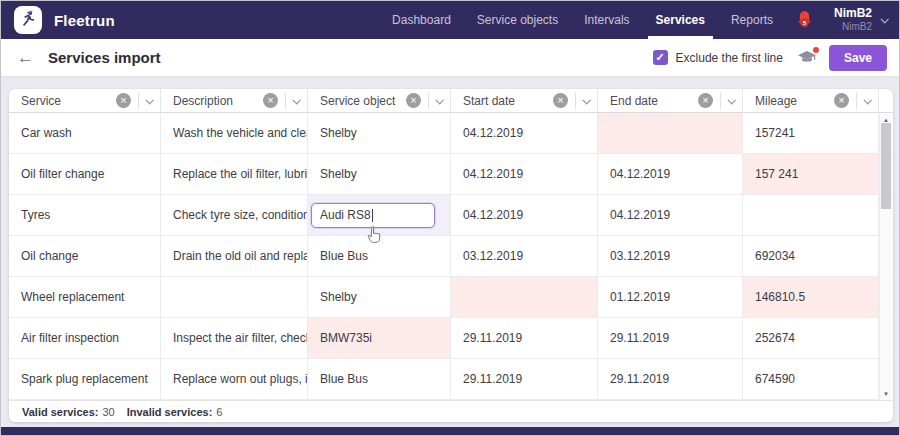 The image size is (900, 436). Describe the element at coordinates (85, 379) in the screenshot. I see `cell-service: Spark plug replacement` at that location.